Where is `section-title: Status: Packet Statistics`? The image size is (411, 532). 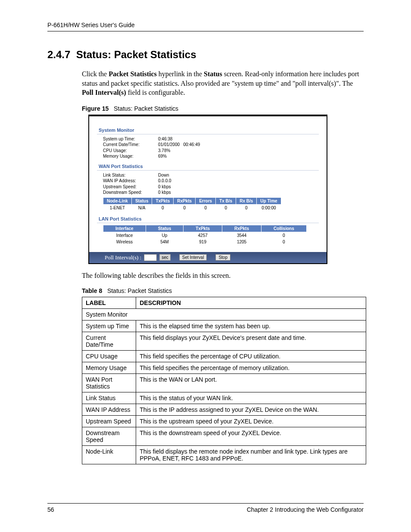 section-title: Status: Packet Statistics is located at coordinates (136, 54).